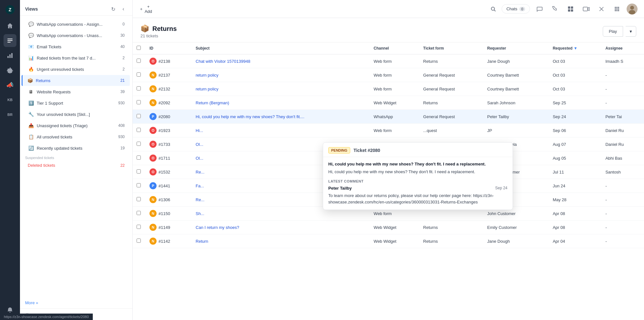 The height and width of the screenshot is (320, 644). I want to click on status-icon-9: P, so click(153, 186).